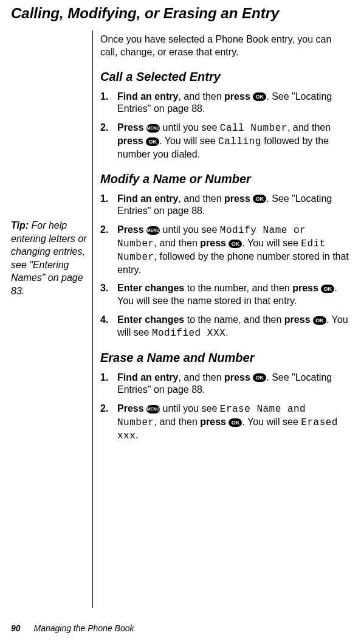 The image size is (361, 644). What do you see at coordinates (84, 628) in the screenshot?
I see `chapter-name: Managing the Phone Book` at bounding box center [84, 628].